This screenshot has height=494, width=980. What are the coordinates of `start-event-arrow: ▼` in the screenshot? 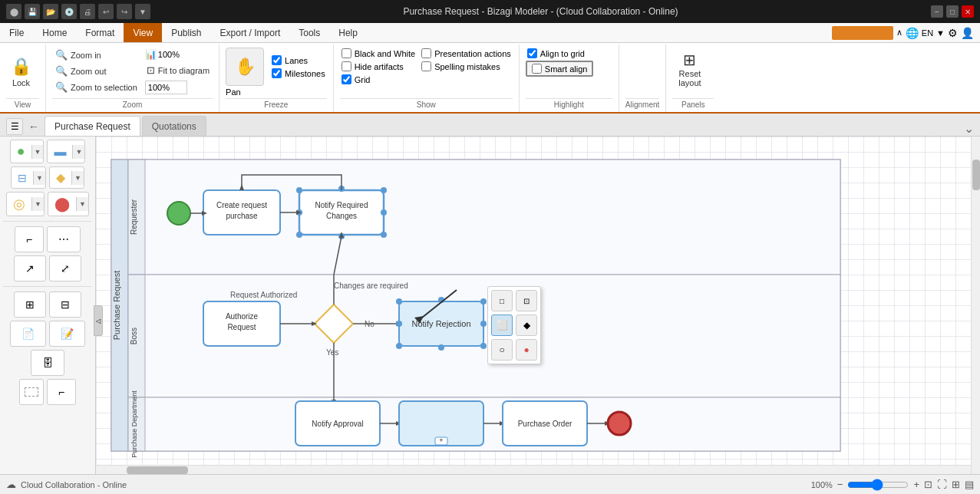 It's located at (38, 152).